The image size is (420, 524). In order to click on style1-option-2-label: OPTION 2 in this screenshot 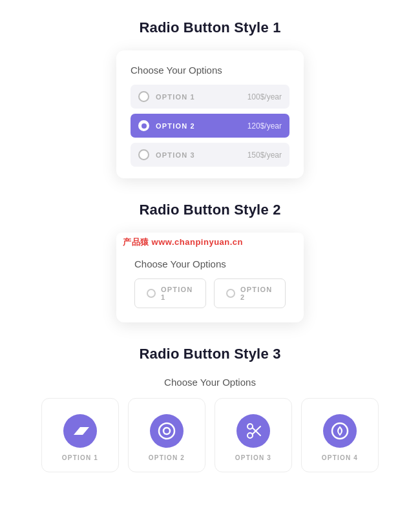, I will do `click(176, 126)`.